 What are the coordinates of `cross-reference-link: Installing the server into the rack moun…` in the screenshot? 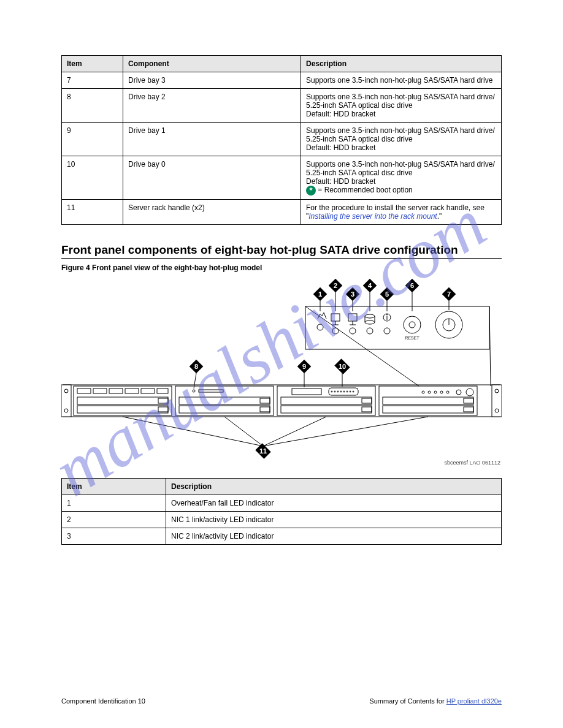 It's located at (373, 216).